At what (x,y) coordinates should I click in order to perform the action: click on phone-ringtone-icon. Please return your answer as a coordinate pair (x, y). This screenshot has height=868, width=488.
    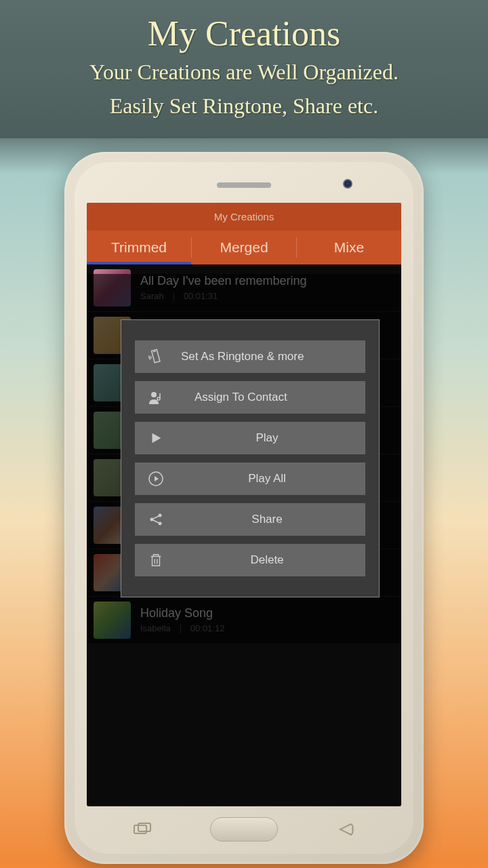
    Looking at the image, I should click on (156, 357).